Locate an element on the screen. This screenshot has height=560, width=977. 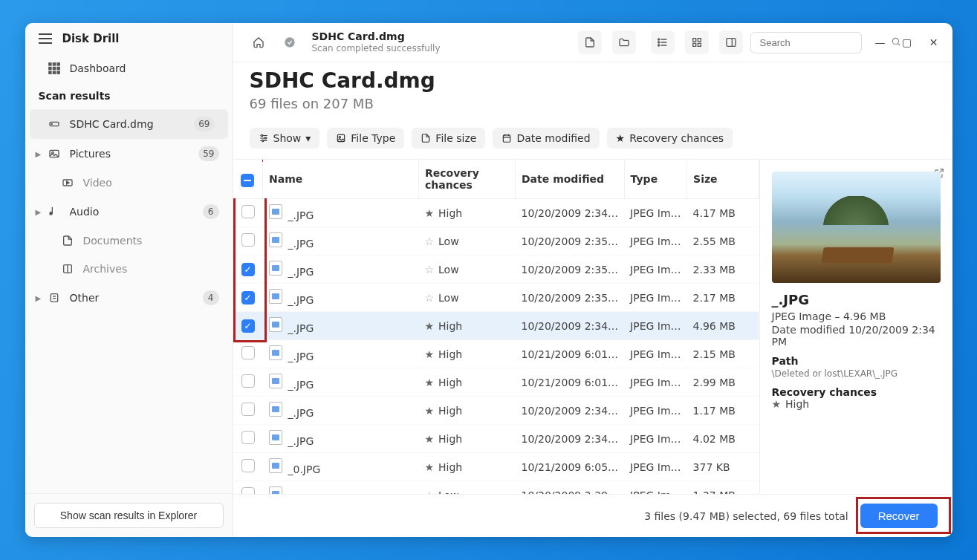
search-input is located at coordinates (822, 43).